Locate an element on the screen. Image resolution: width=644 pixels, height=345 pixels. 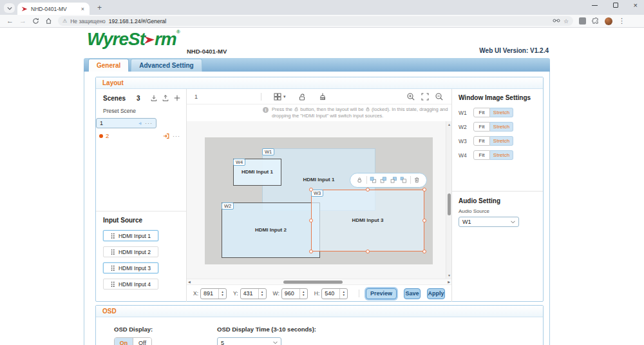
fit-button-w2: Fit is located at coordinates (482, 126).